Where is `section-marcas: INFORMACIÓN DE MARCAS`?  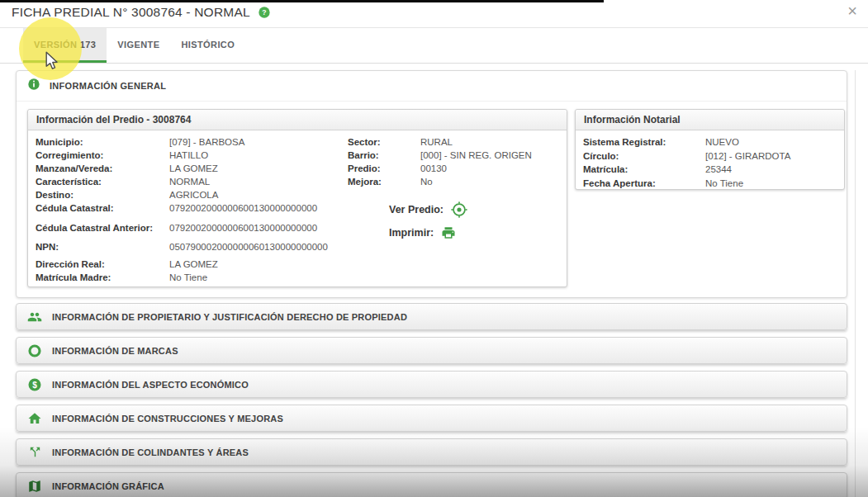 section-marcas: INFORMACIÓN DE MARCAS is located at coordinates (431, 350).